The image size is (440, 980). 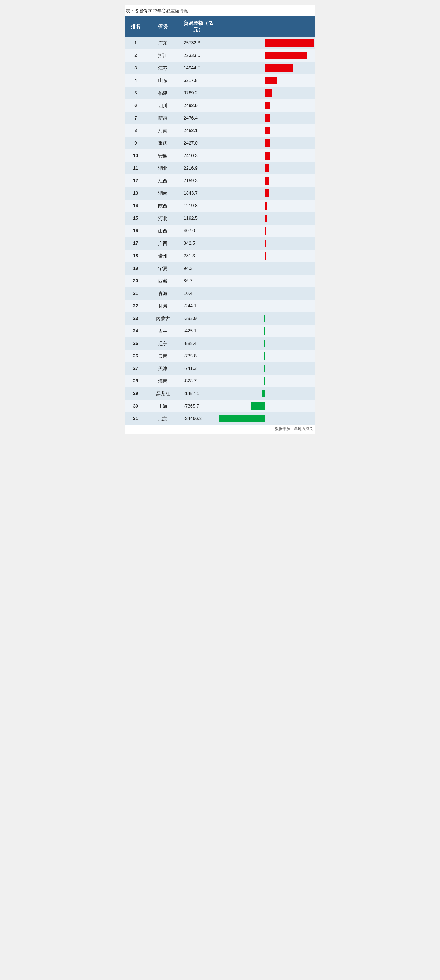 What do you see at coordinates (136, 381) in the screenshot?
I see `rank-cell: 28` at bounding box center [136, 381].